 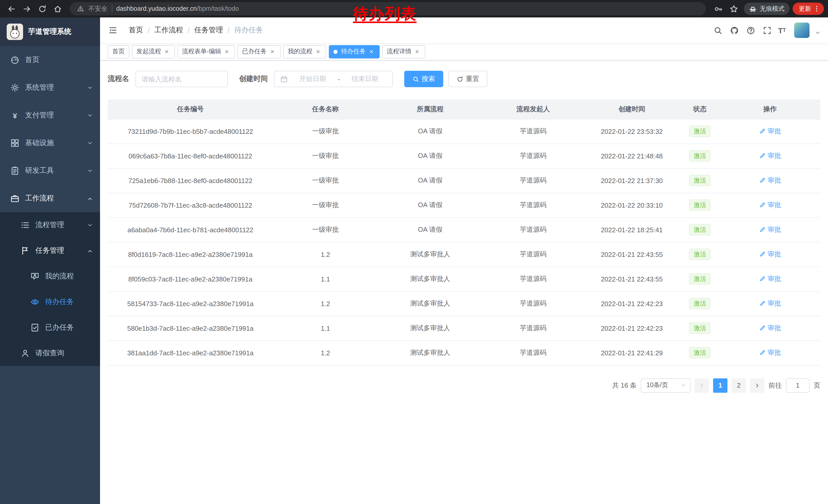 What do you see at coordinates (15, 88) in the screenshot?
I see `gear-icon` at bounding box center [15, 88].